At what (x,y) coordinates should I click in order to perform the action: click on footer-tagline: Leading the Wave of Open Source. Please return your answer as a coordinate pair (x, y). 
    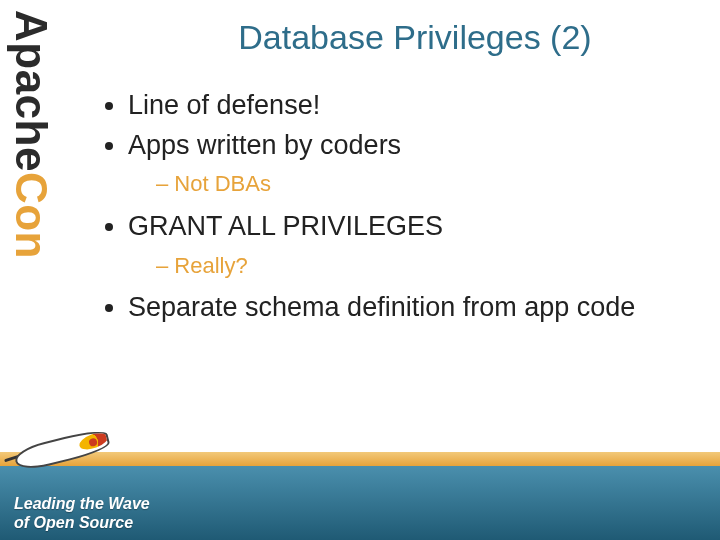
    Looking at the image, I should click on (82, 514).